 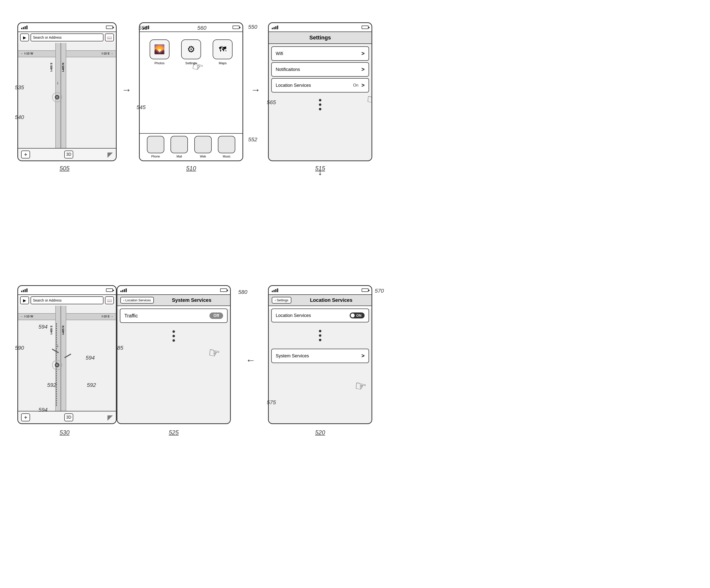 What do you see at coordinates (160, 52) in the screenshot?
I see `app-photos: 🌄 Photos` at bounding box center [160, 52].